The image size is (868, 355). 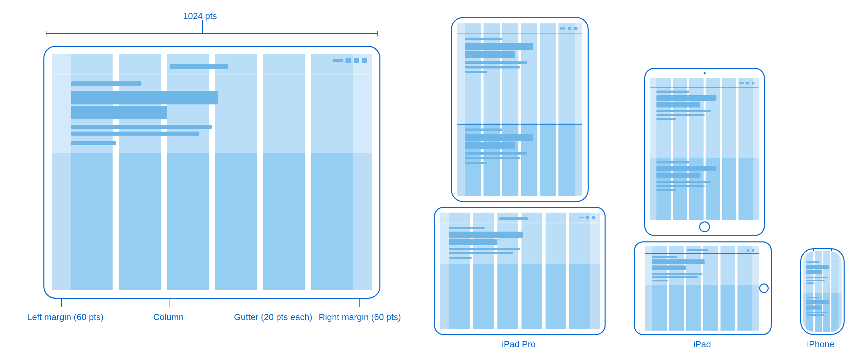 What do you see at coordinates (200, 16) in the screenshot?
I see `dim-total-width-label: 1024 pts` at bounding box center [200, 16].